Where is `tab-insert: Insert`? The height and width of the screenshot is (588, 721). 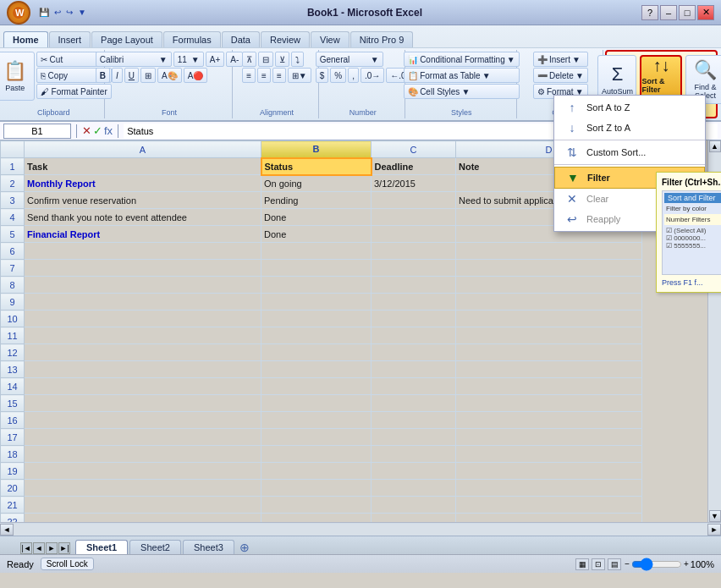
tab-insert: Insert is located at coordinates (70, 39).